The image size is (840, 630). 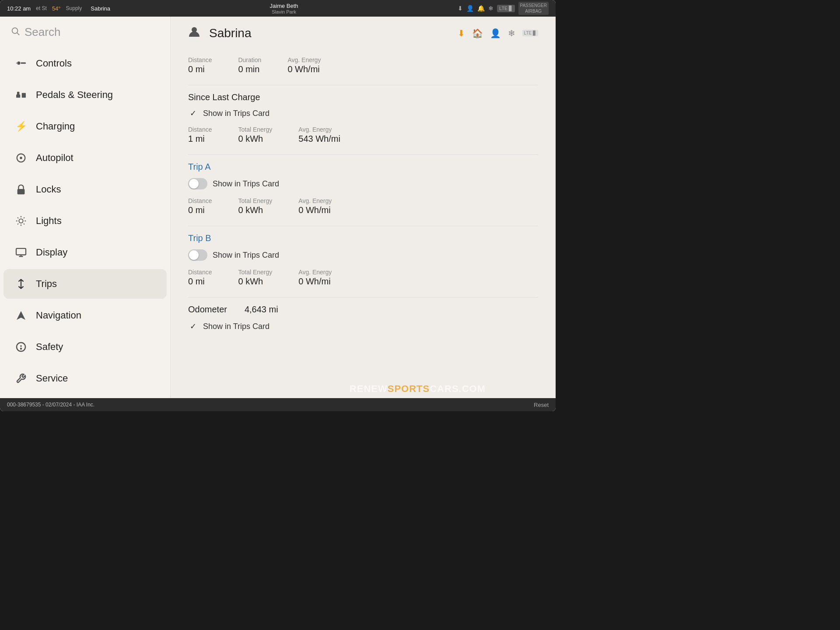 What do you see at coordinates (498, 33) in the screenshot?
I see `profile-actions: ⬇ 🏠 👤 ❄ LTE ▊` at bounding box center [498, 33].